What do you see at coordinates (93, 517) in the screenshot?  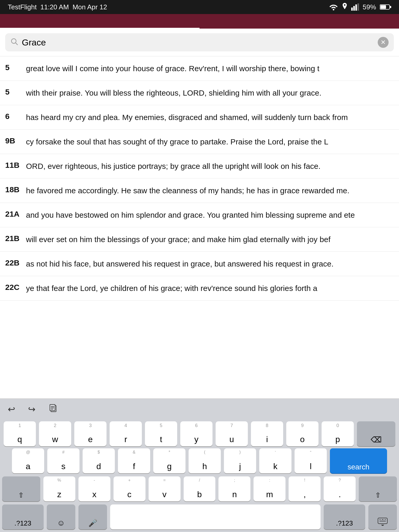 I see `mic-key: 🎤` at bounding box center [93, 517].